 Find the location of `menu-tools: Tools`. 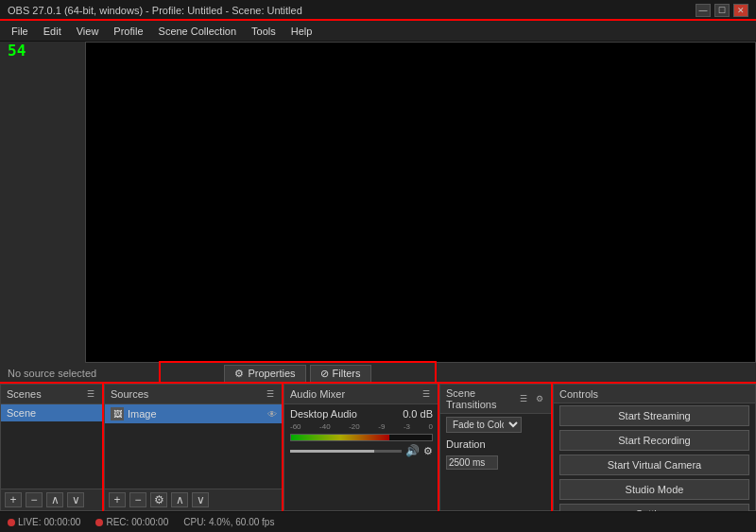

menu-tools: Tools is located at coordinates (264, 31).